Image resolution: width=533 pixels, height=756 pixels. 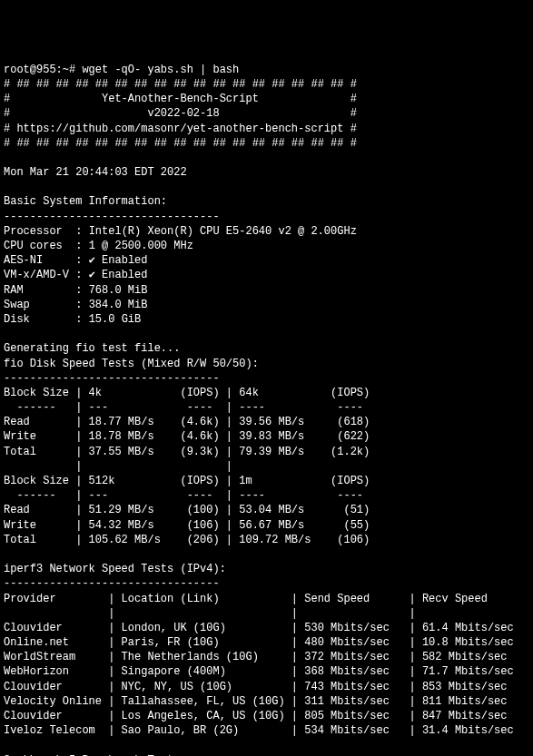 What do you see at coordinates (73, 319) in the screenshot?
I see `sysinfo-disk: Disk : 15.0 GiB` at bounding box center [73, 319].